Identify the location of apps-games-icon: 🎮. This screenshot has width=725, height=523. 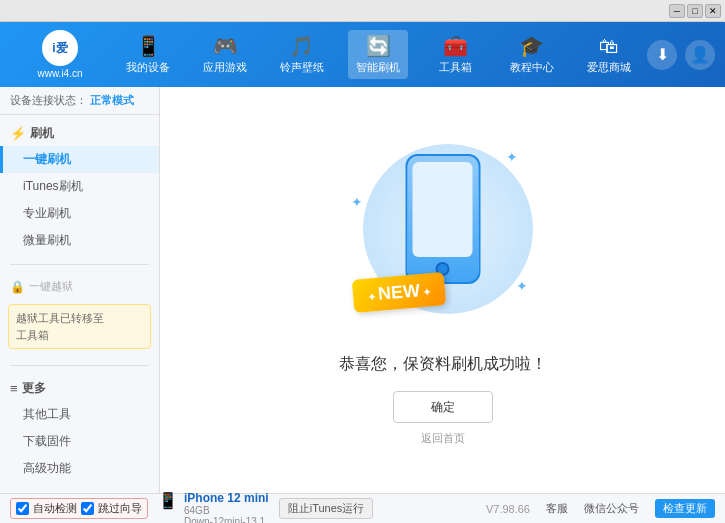
(226, 46).